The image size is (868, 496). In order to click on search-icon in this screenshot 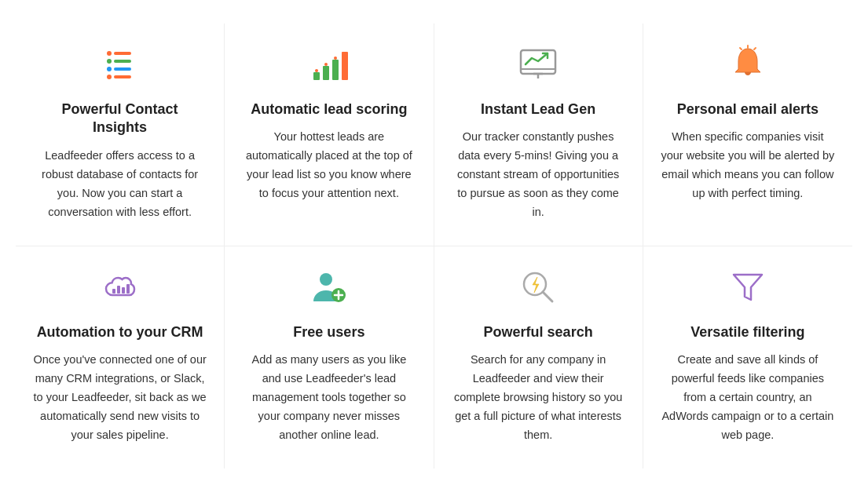, I will do `click(538, 287)`.